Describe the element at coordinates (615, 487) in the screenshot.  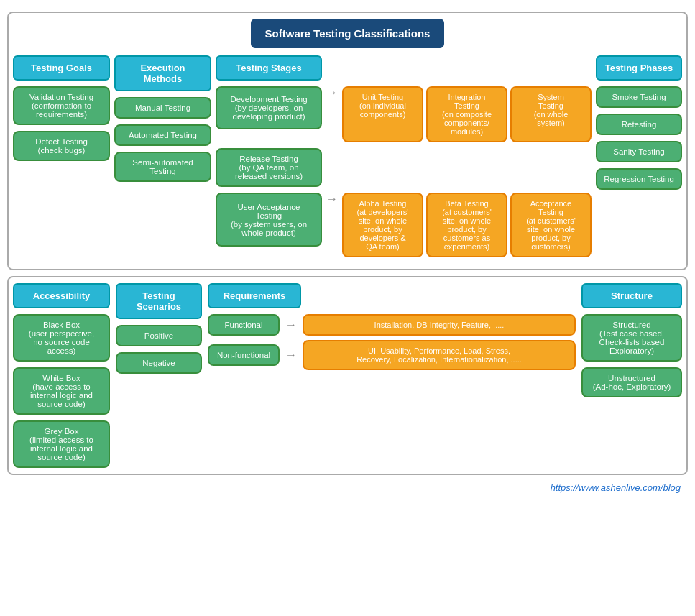
I see `footer-link: https://www.ashenlive.com/blog` at that location.